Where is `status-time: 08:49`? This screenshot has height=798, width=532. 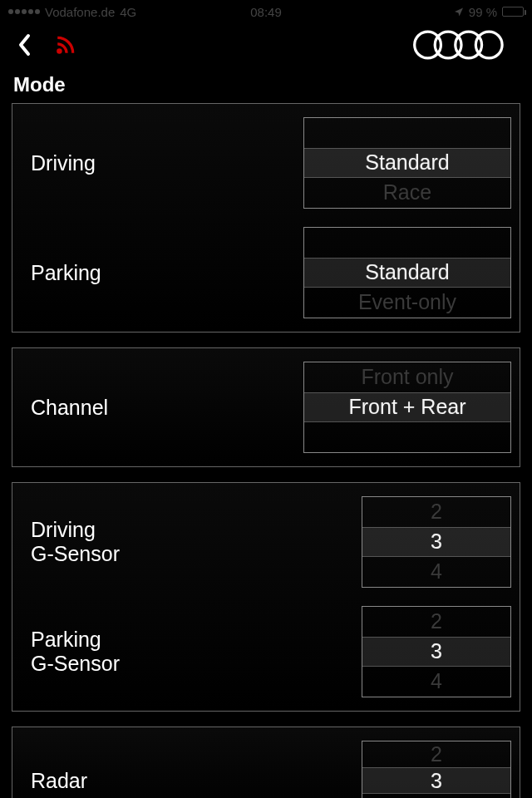
status-time: 08:49 is located at coordinates (266, 12).